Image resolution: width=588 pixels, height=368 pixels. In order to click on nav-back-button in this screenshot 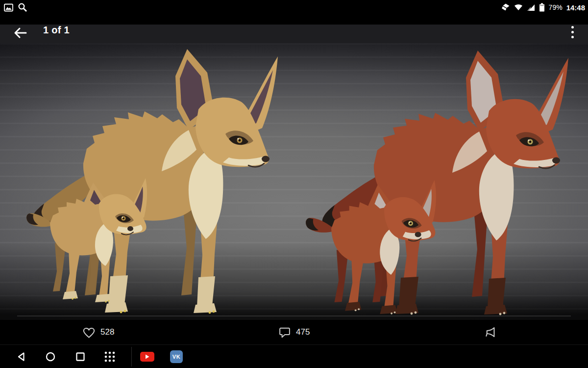, I will do `click(22, 356)`.